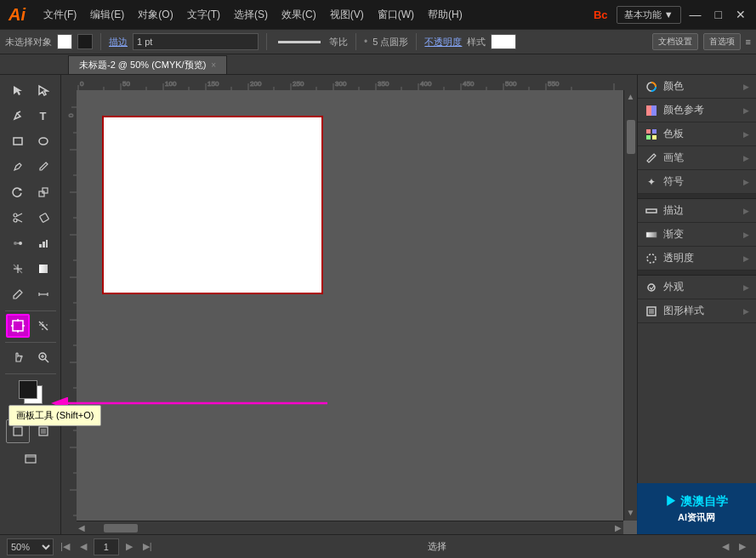 This screenshot has width=756, height=558. What do you see at coordinates (697, 259) in the screenshot?
I see `panel-transparency: 透明度 ▶` at bounding box center [697, 259].